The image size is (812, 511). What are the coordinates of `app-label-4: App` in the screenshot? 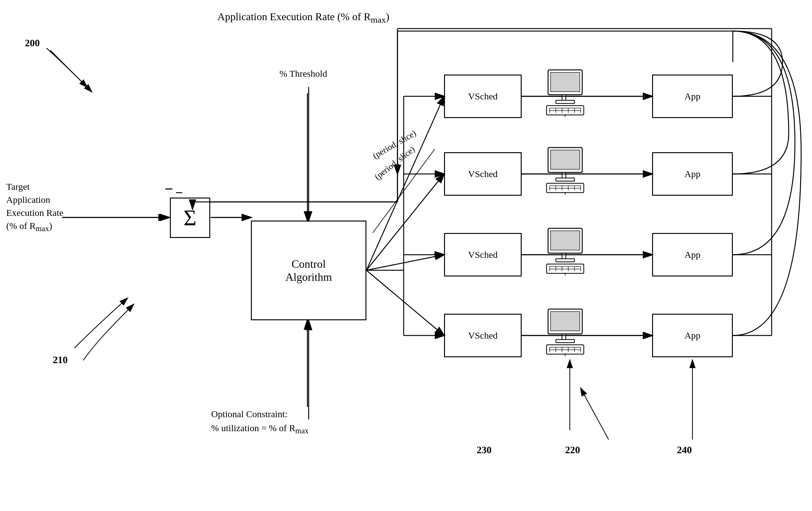 It's located at (693, 335).